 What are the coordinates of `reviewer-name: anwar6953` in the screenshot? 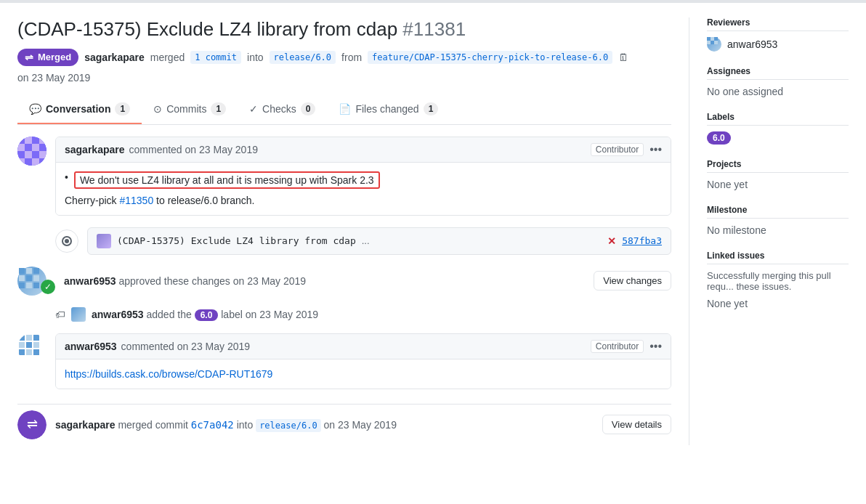 It's located at (753, 44).